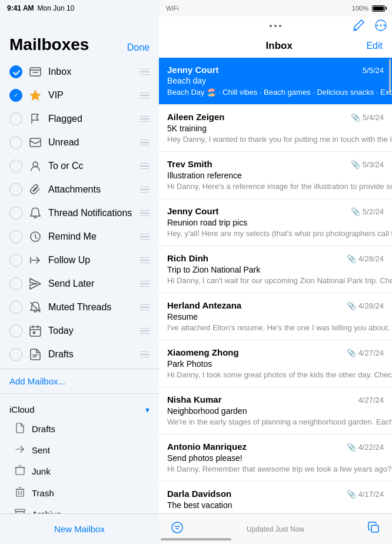 This screenshot has width=392, height=544. Describe the element at coordinates (79, 72) in the screenshot. I see `mailbox-item-inbox: Inbox` at that location.